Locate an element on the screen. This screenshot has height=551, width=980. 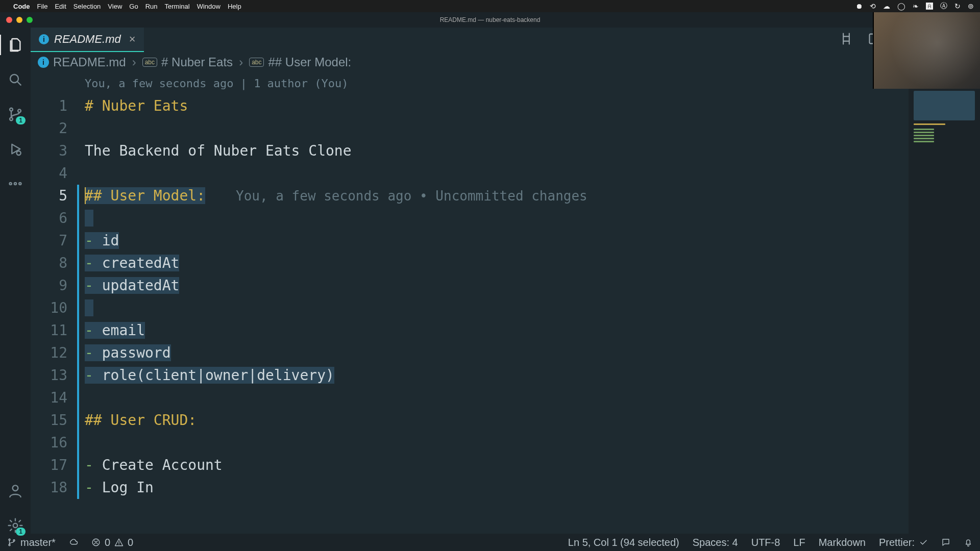
line-number: 3 is located at coordinates (49, 151).